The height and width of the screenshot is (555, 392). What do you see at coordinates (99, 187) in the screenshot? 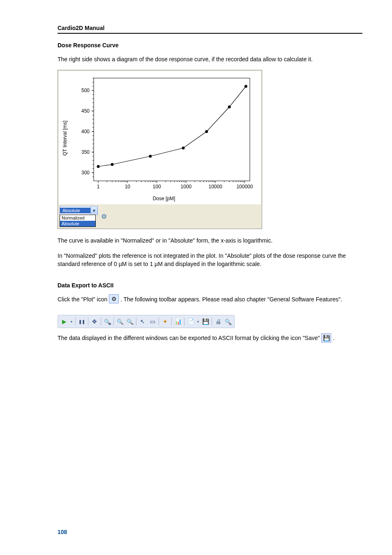
I see `svg-text: 1` at bounding box center [99, 187].